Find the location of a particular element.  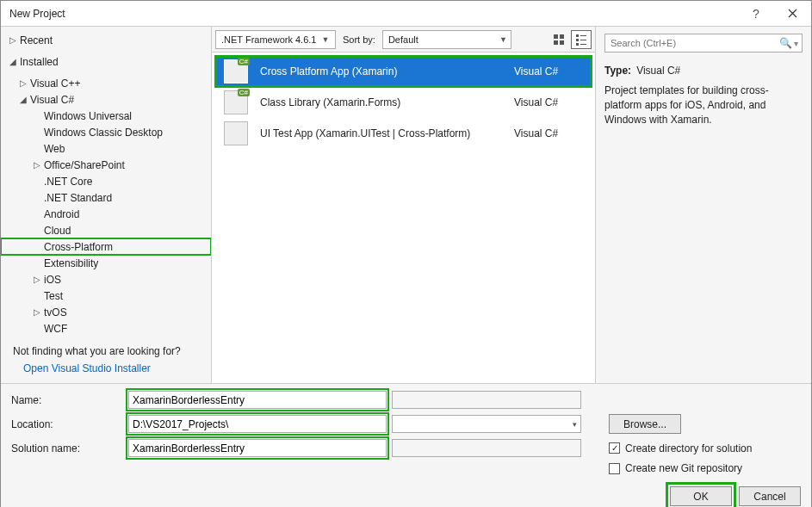

view-tiles-button is located at coordinates (559, 40).